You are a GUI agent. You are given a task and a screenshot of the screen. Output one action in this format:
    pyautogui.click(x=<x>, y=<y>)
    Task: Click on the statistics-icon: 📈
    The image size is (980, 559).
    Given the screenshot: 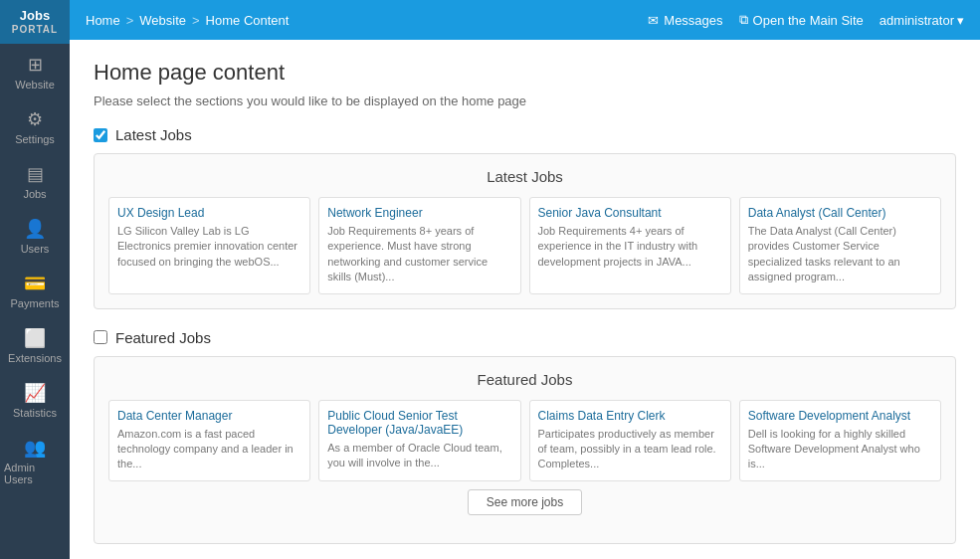 What is the action you would take?
    pyautogui.click(x=35, y=393)
    